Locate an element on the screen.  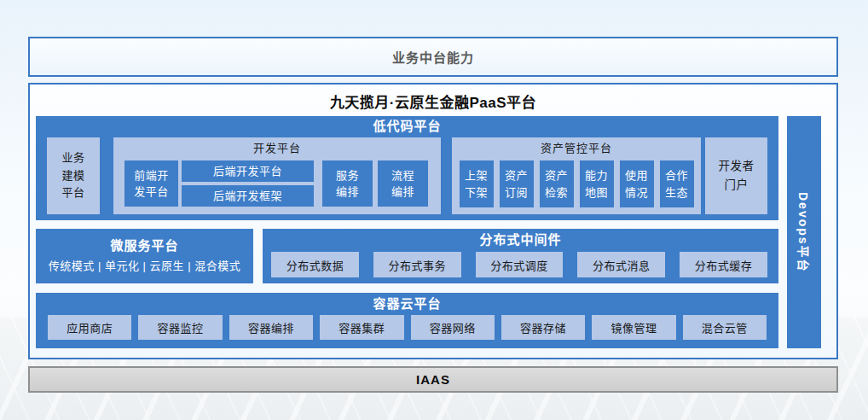
middleware-items-row: 分布式数据 分布式事务 分布式调度 分布式消息 分布式缓存 is located at coordinates (519, 265).